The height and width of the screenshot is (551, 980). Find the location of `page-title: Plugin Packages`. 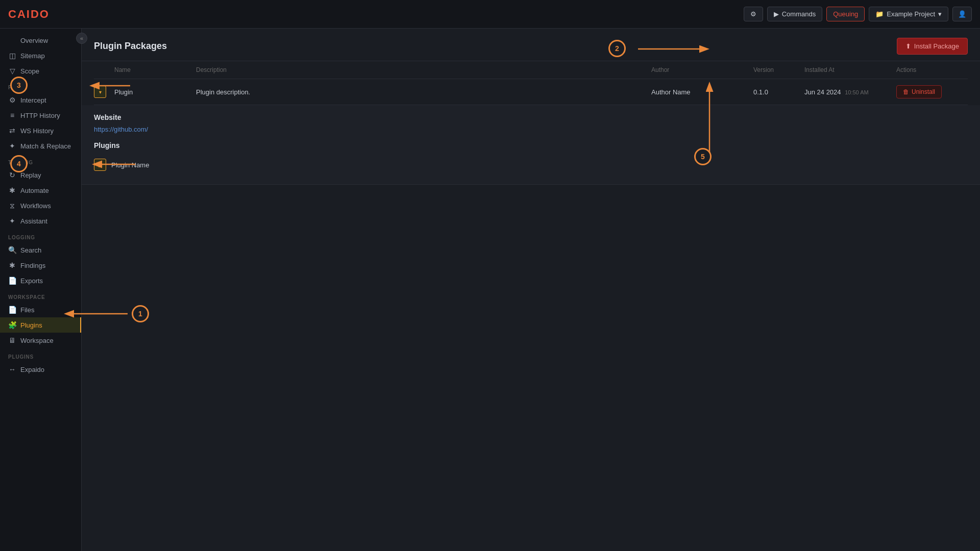

page-title: Plugin Packages is located at coordinates (131, 46).